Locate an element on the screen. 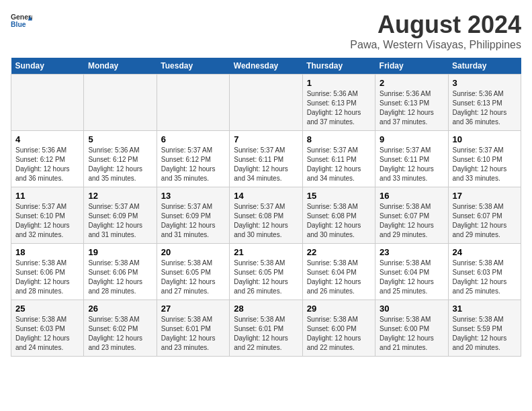 This screenshot has height=411, width=532. calendar-cell: 31Sunrise: 5:38 AM Sunset: 5:59 PM Dayli… is located at coordinates (484, 328).